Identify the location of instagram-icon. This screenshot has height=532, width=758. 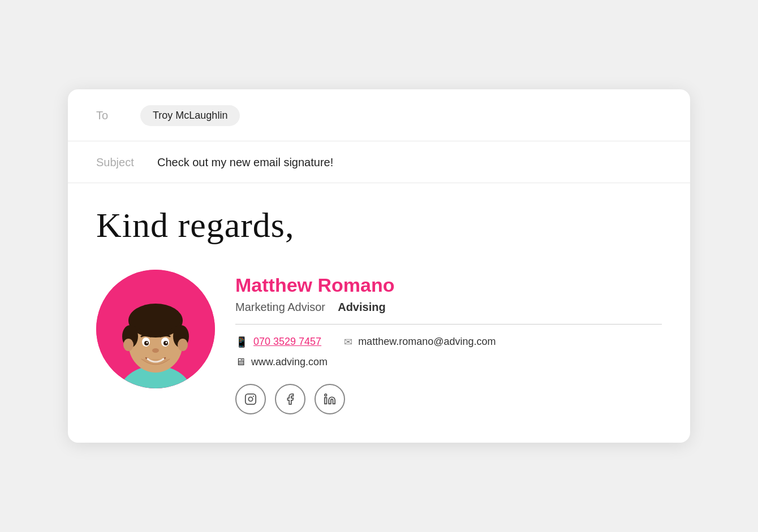
(251, 399).